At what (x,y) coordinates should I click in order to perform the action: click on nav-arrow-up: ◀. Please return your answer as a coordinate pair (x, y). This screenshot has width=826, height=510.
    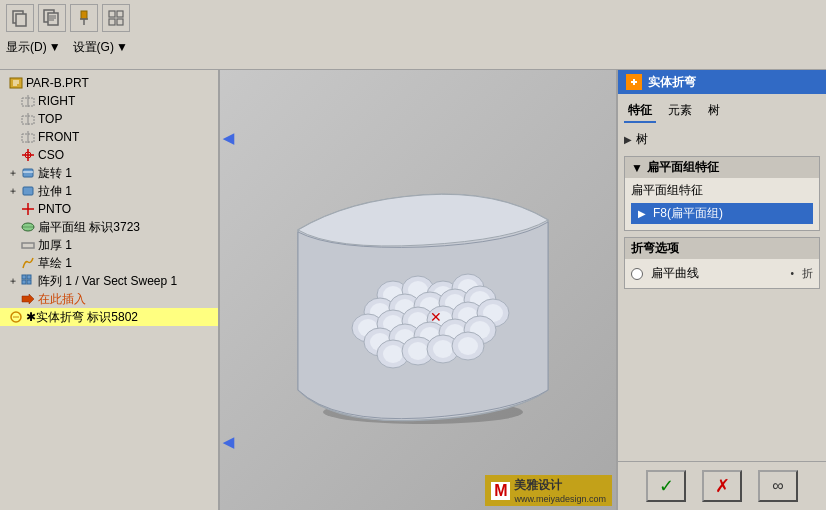
    Looking at the image, I should click on (228, 138).